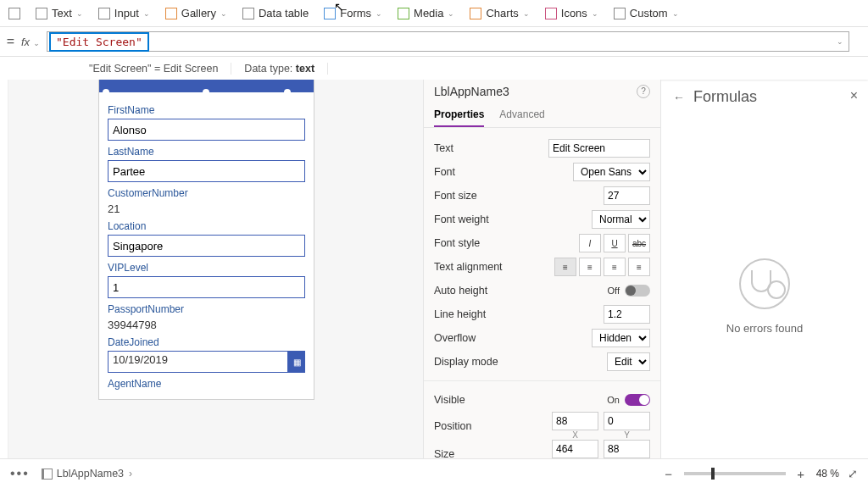 The height and width of the screenshot is (488, 868). What do you see at coordinates (853, 474) in the screenshot?
I see `fit-to-window-button: ⤢` at bounding box center [853, 474].